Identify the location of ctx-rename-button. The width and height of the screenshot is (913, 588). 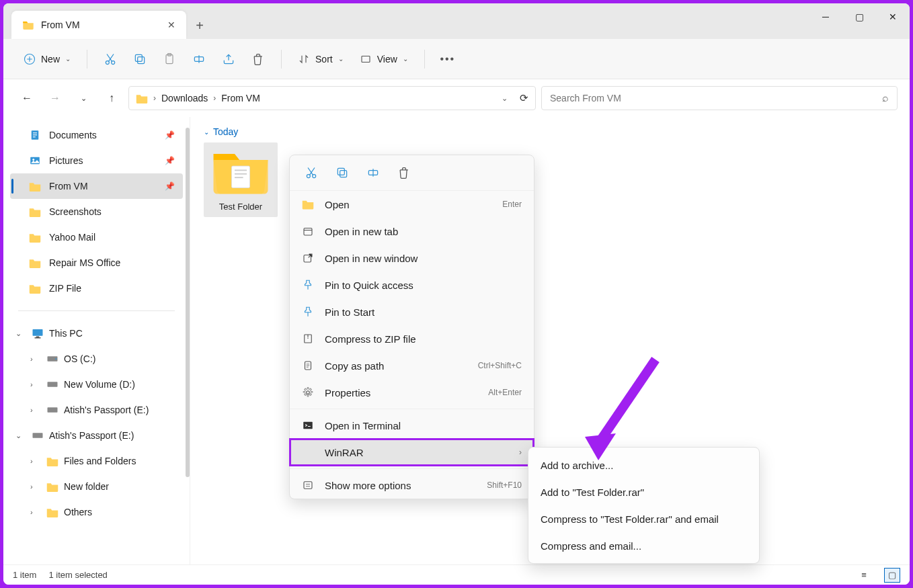
(373, 173).